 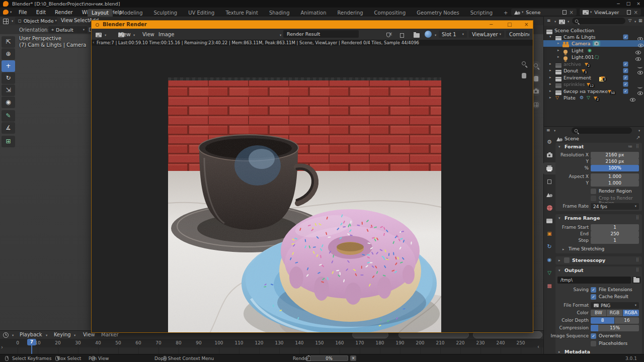 I want to click on color-rgb-button: RGB, so click(x=615, y=313).